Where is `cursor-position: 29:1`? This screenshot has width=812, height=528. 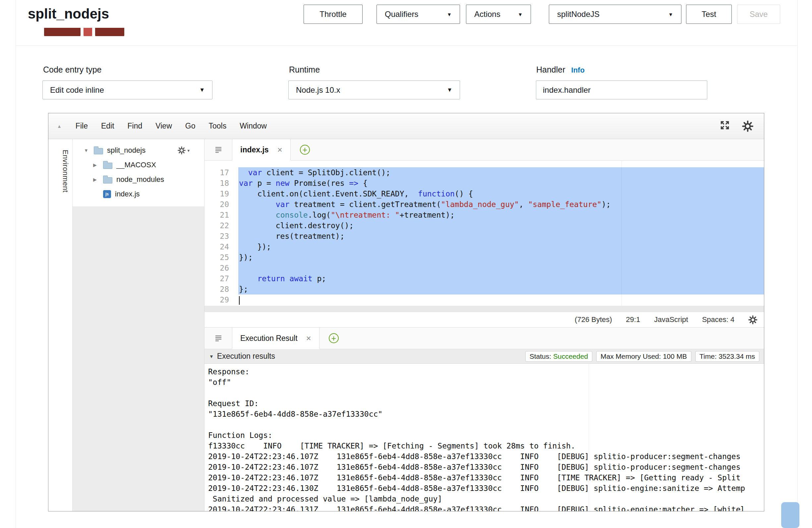
cursor-position: 29:1 is located at coordinates (633, 320).